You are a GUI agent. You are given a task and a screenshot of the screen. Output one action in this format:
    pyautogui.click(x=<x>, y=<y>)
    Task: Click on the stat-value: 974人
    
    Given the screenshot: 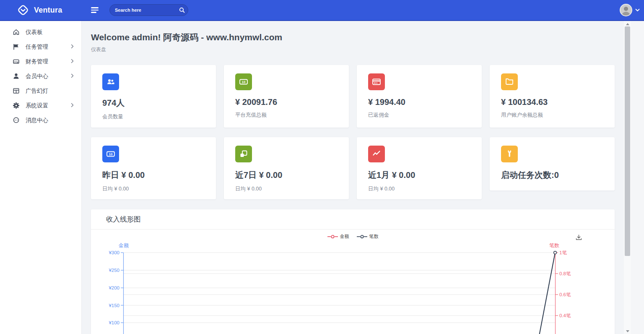 What is the action you would take?
    pyautogui.click(x=153, y=103)
    